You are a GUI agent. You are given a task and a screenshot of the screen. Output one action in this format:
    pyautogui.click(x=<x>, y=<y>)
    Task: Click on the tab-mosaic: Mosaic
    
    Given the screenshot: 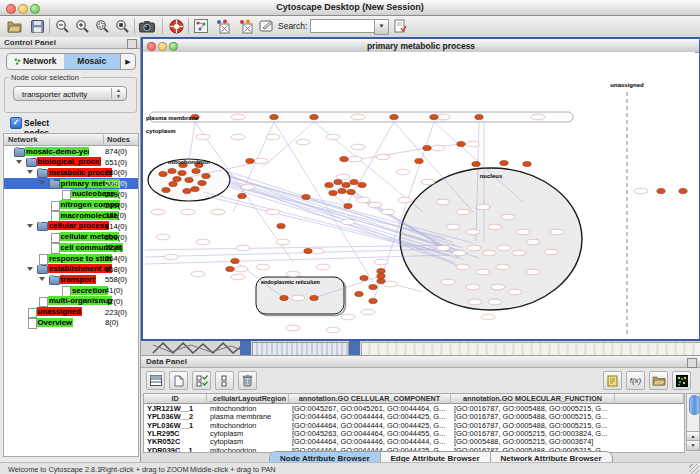 What is the action you would take?
    pyautogui.click(x=92, y=62)
    